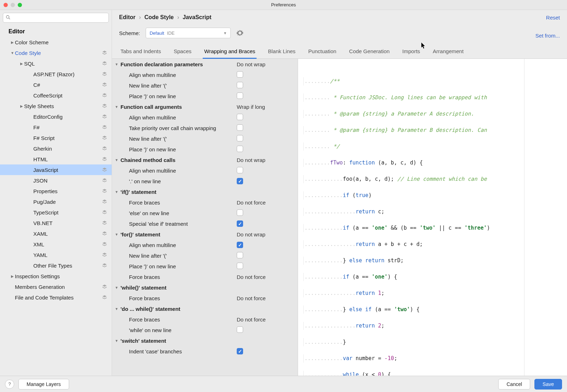  Describe the element at coordinates (205, 192) in the screenshot. I see `setting-group: ▼'if()' statement` at that location.